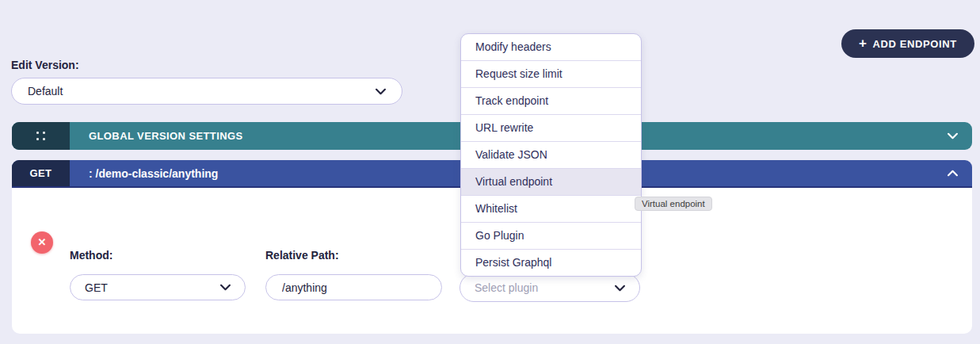  What do you see at coordinates (41, 173) in the screenshot?
I see `endpoint-method-badge: GET` at bounding box center [41, 173].